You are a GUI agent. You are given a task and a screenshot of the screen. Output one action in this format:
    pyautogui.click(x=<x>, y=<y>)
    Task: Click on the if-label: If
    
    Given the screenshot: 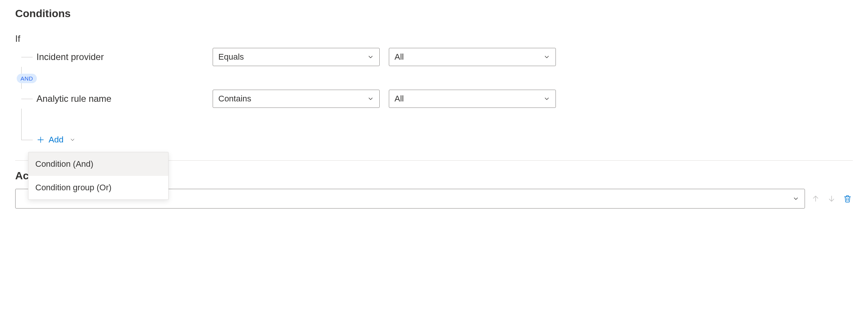 What is the action you would take?
    pyautogui.click(x=434, y=39)
    